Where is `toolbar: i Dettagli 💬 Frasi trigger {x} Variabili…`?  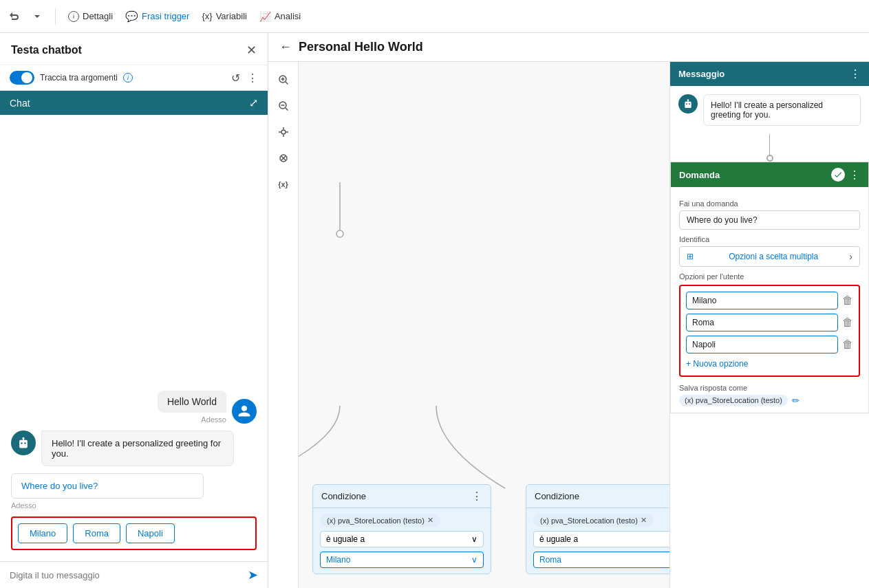
toolbar: i Dettagli 💬 Frasi trigger {x} Variabili… is located at coordinates (435, 17).